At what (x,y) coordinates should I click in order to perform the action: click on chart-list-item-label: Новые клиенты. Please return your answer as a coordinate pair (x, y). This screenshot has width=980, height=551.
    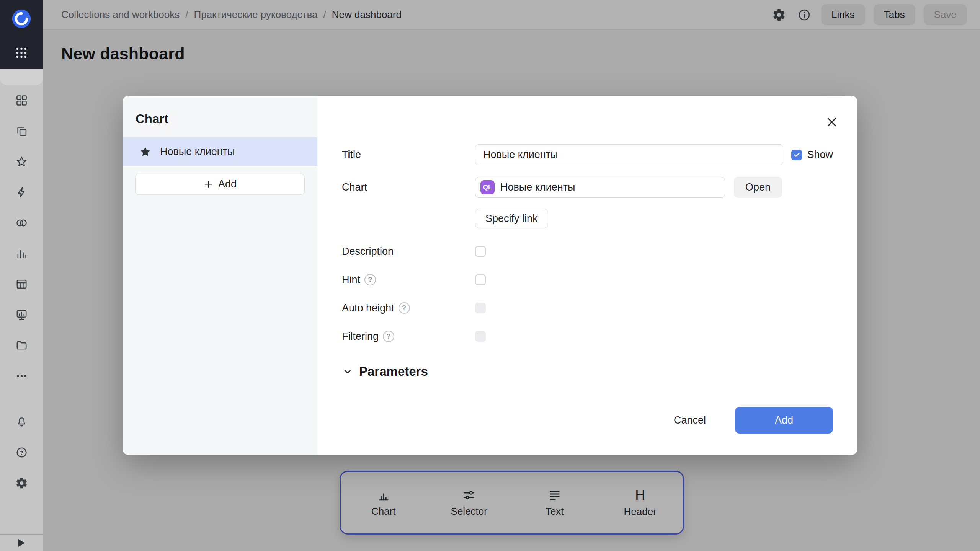
    Looking at the image, I should click on (198, 152).